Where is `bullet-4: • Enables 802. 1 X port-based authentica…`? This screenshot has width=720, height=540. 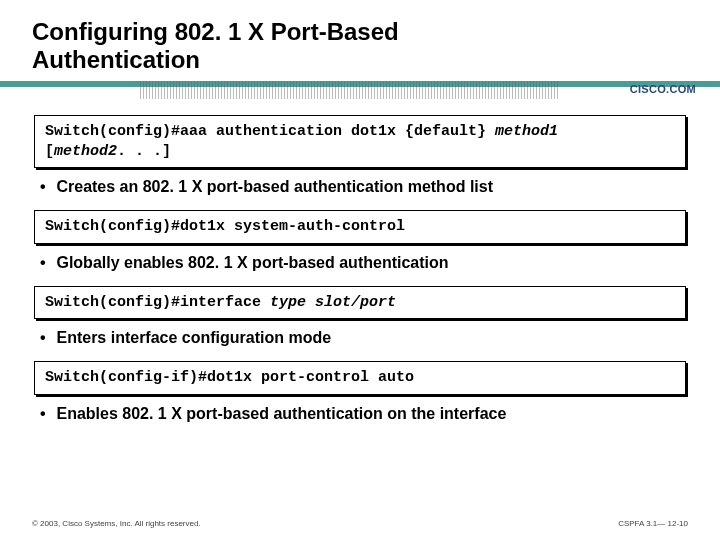
bullet-4: • Enables 802. 1 X port-based authentica… is located at coordinates (364, 414).